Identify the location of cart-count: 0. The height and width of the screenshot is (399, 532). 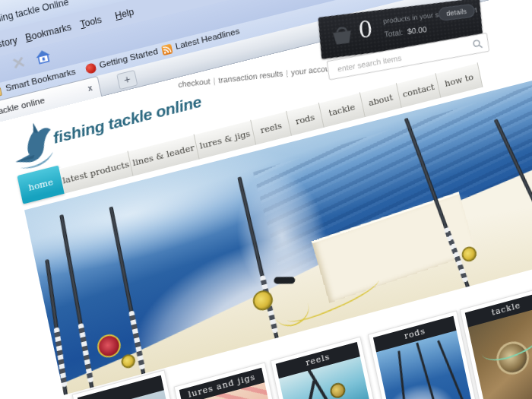
(366, 29).